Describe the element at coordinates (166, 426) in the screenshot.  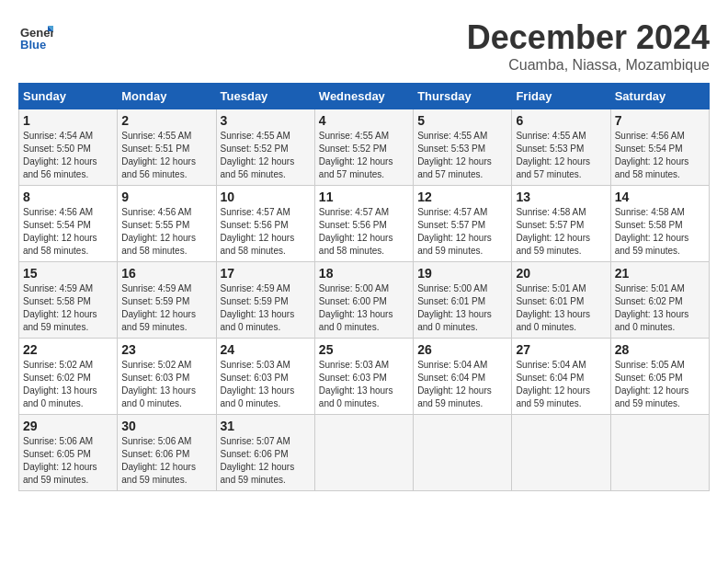
I see `day-number: 30` at that location.